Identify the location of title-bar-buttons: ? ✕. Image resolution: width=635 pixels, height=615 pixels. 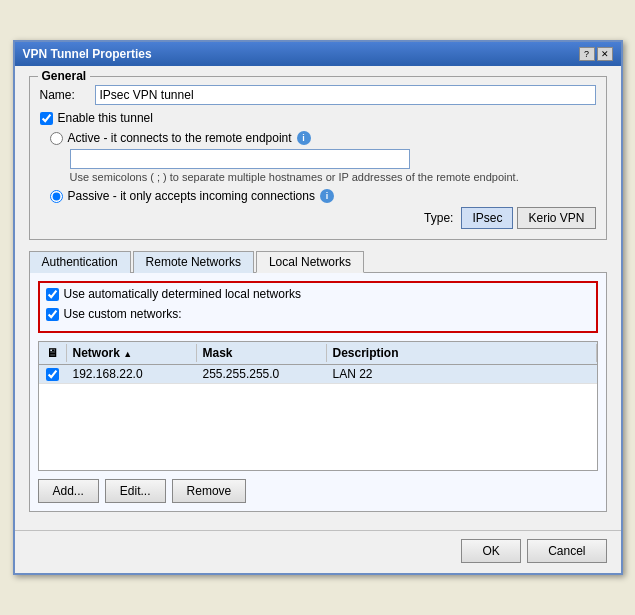
(596, 54).